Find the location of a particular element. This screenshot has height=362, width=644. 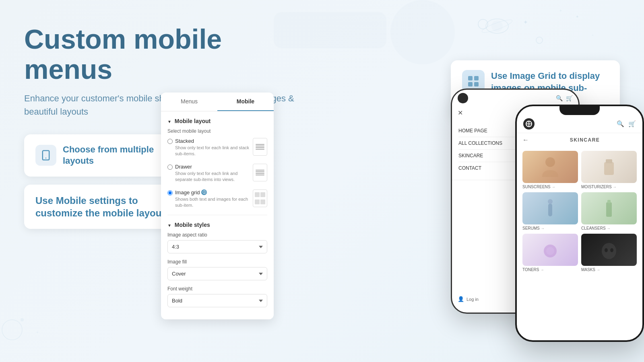

callout-settings-text: Use Mobile settings to customize the mob… is located at coordinates (100, 207).